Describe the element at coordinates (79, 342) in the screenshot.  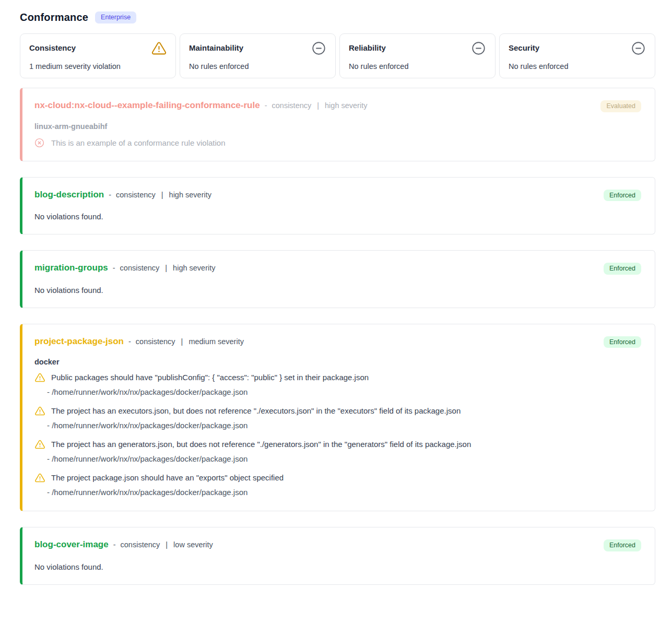
I see `rule-title: project-package-json` at that location.